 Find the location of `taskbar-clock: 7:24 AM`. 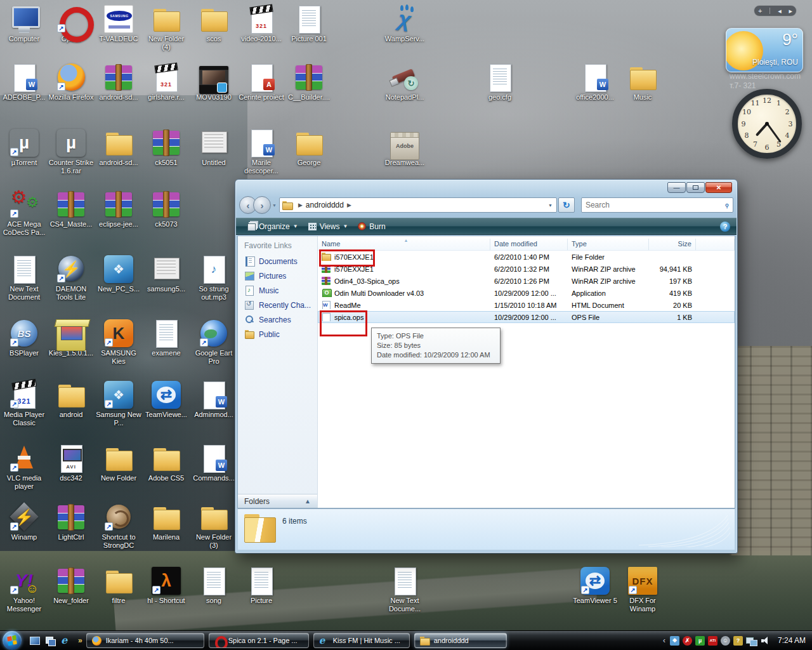

taskbar-clock: 7:24 AM is located at coordinates (792, 640).